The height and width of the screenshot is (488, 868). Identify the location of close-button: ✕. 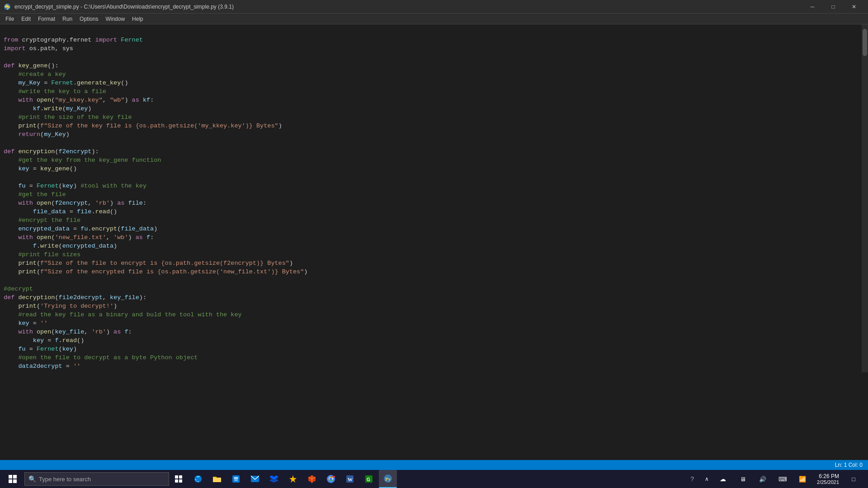
(854, 7).